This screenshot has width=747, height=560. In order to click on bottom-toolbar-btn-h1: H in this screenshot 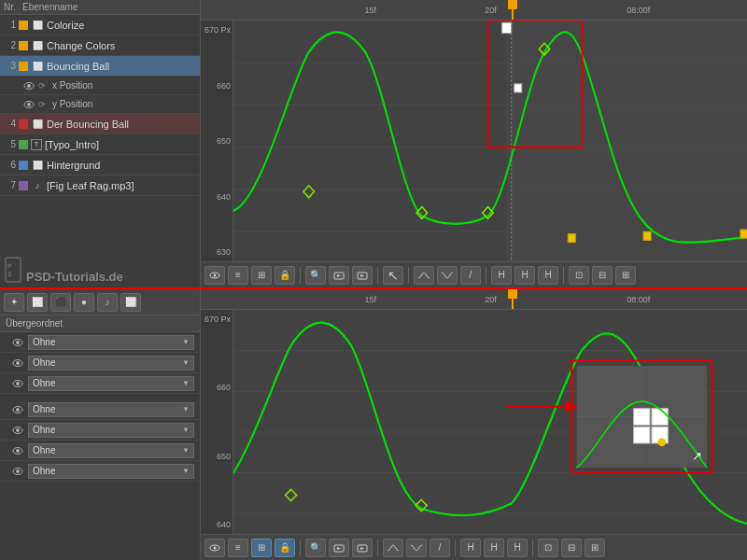, I will do `click(471, 548)`.